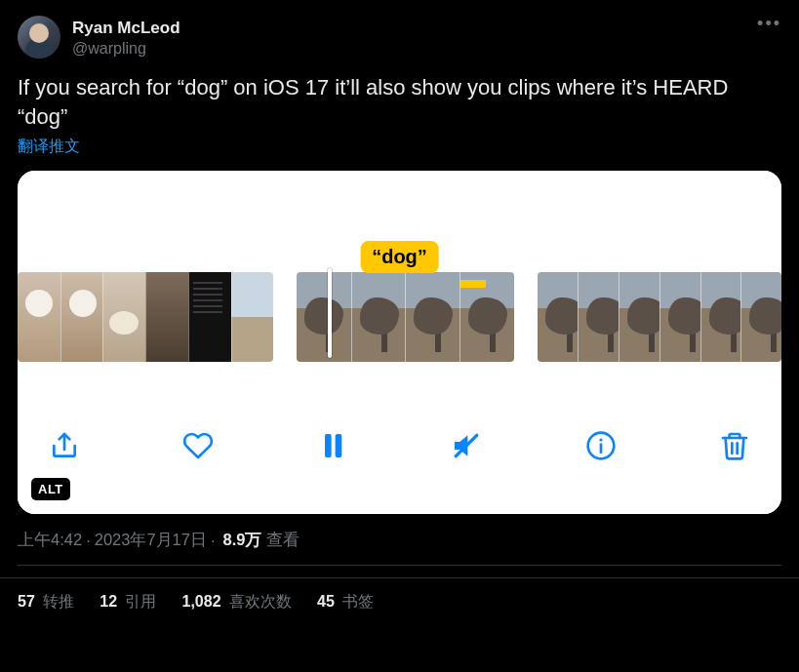 Image resolution: width=799 pixels, height=672 pixels. What do you see at coordinates (400, 540) in the screenshot?
I see `tweet-meta: 上午4:42 · 2023年7月17日 · 8.9万 查看` at bounding box center [400, 540].